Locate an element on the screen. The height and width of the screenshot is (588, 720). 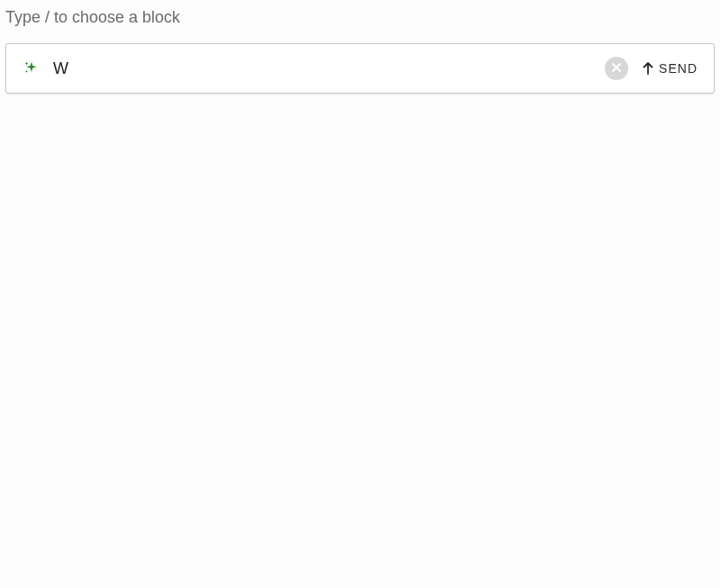
block-chooser-hint: Type / to choose a block is located at coordinates (360, 24).